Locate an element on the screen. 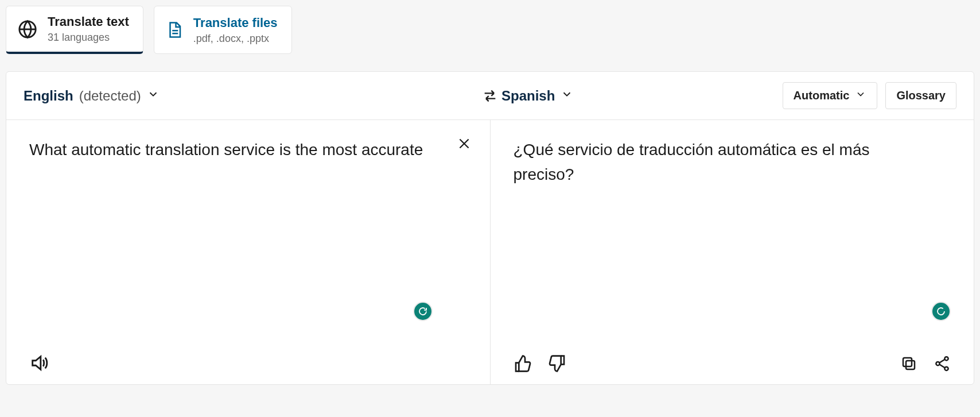 Image resolution: width=980 pixels, height=417 pixels. language-bar: English (detected) Spanish Automatic is located at coordinates (490, 96).